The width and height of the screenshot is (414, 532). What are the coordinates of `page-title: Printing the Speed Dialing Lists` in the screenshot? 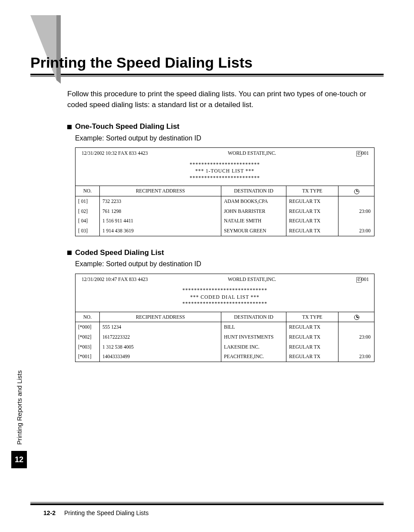 It's located at (207, 62).